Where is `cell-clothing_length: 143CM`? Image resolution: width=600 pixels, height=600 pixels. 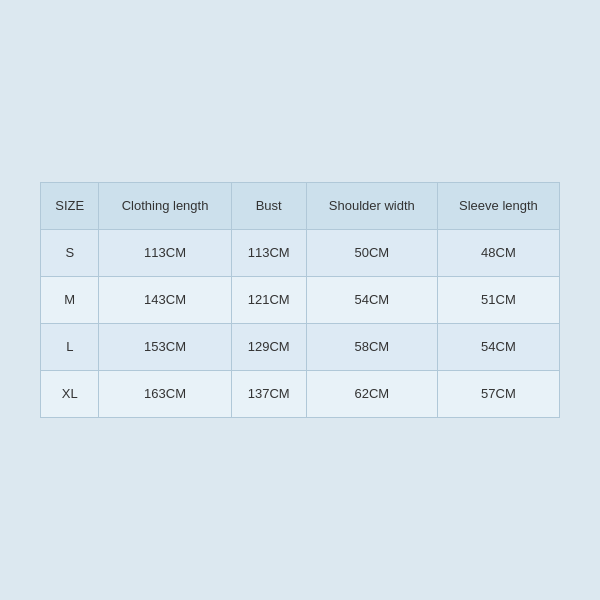 cell-clothing_length: 143CM is located at coordinates (165, 300).